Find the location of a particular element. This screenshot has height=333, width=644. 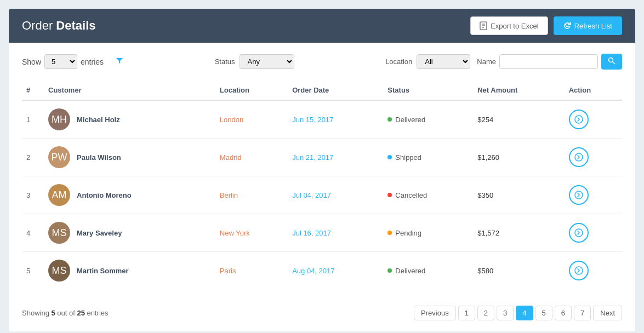

customer-name: Mary Saveley is located at coordinates (99, 233).